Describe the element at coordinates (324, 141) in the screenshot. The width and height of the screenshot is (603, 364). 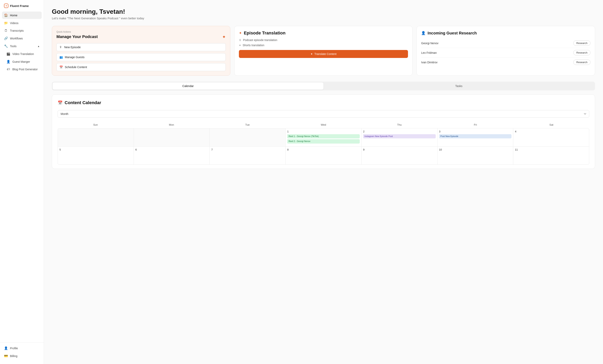
I see `cal-event-reel2: Reel 2 - Georgi Nenov` at that location.